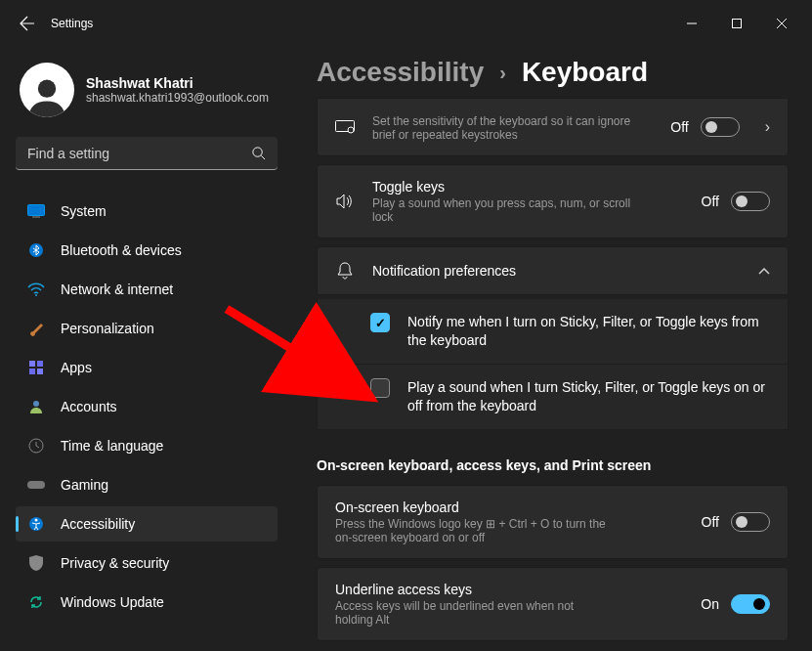 The height and width of the screenshot is (651, 812). I want to click on chevron-up-icon, so click(764, 271).